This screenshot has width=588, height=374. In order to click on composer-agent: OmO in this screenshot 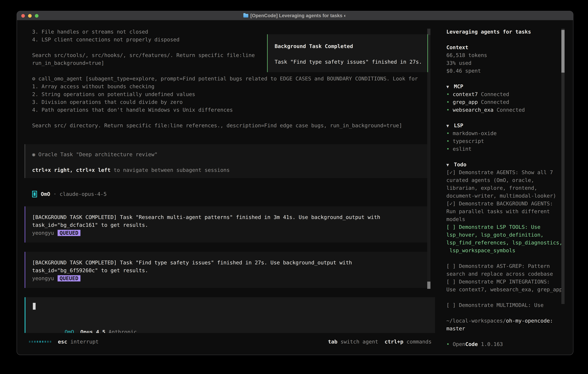, I will do `click(69, 331)`.